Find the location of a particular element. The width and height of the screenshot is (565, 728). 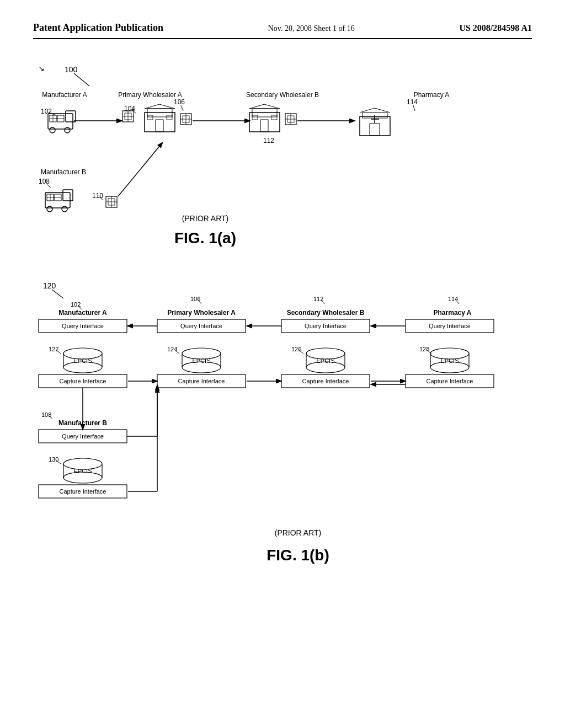

page-header: Patent Application Publication Nov. 20, … is located at coordinates (282, 31).